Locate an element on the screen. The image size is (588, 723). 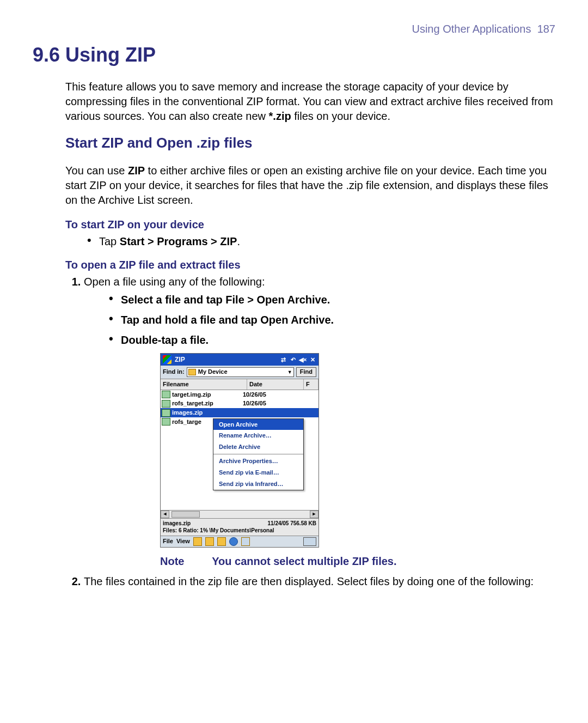
start-flag-icon is located at coordinates (167, 360).